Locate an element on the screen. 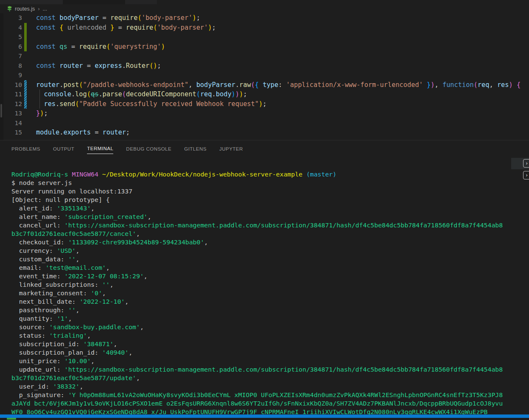 Image resolution: width=529 pixels, height=420 pixels. code-text: const { urlencoded } = require('body-par… is located at coordinates (126, 28).